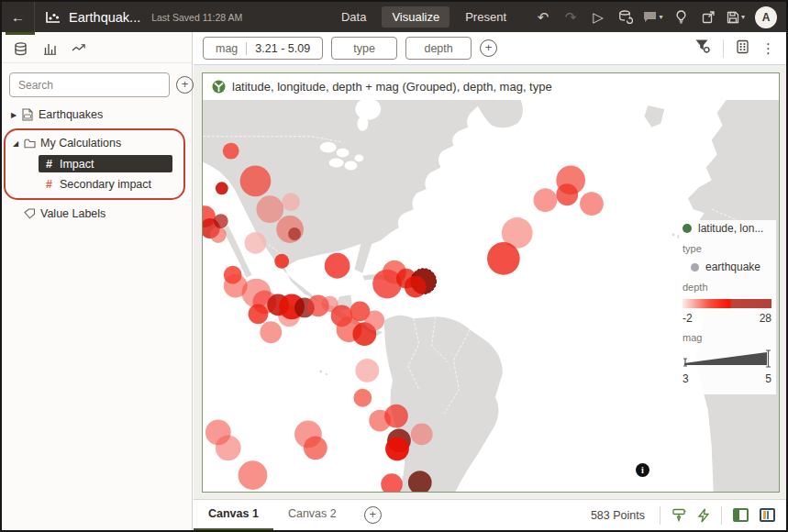  What do you see at coordinates (767, 515) in the screenshot?
I see `toggle-grammar-panel-icon` at bounding box center [767, 515].